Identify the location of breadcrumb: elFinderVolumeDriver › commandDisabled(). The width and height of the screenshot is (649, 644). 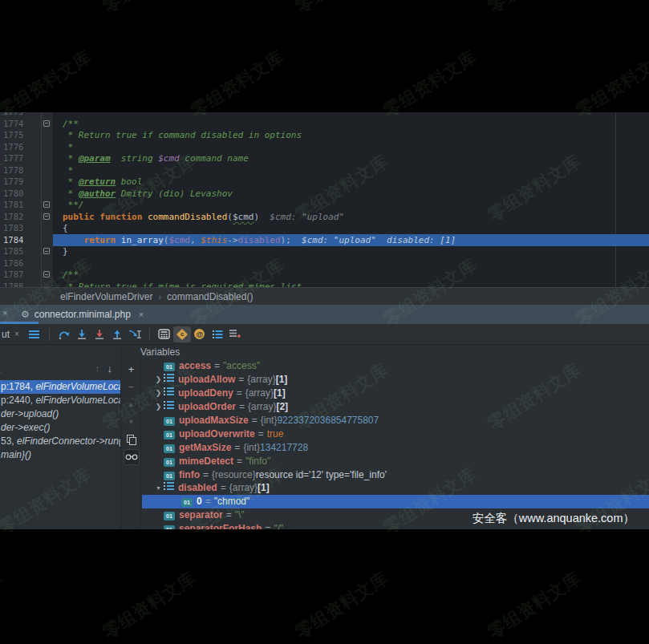
(324, 296).